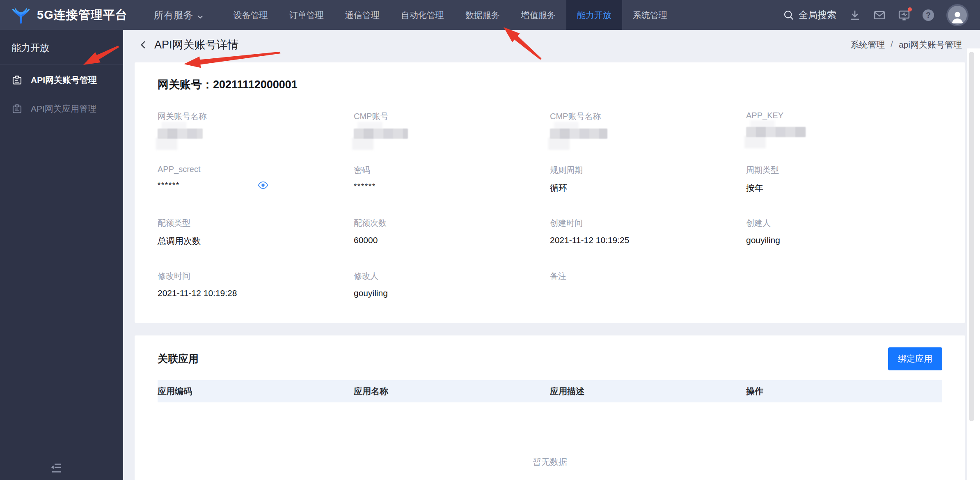  I want to click on notification-dot, so click(910, 9).